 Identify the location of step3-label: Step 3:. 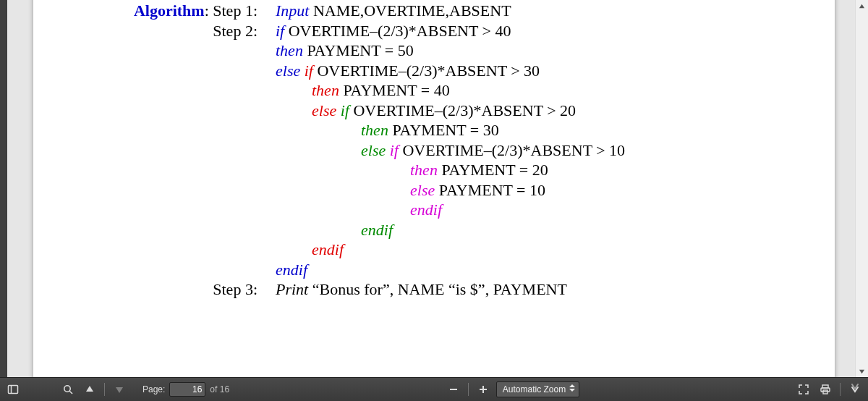
(155, 290).